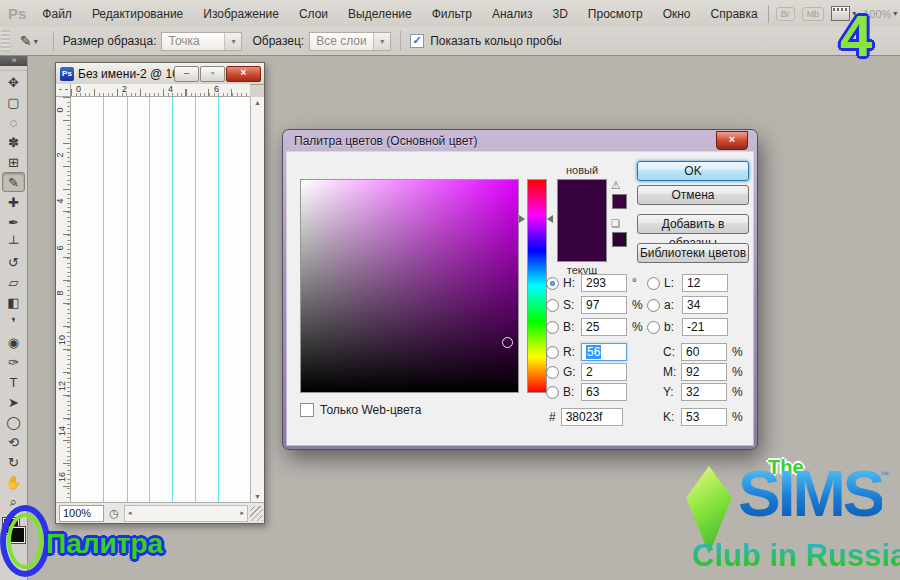 The width and height of the screenshot is (900, 580). Describe the element at coordinates (693, 253) in the screenshot. I see `color-libraries-button: Библиотеки цветов` at that location.